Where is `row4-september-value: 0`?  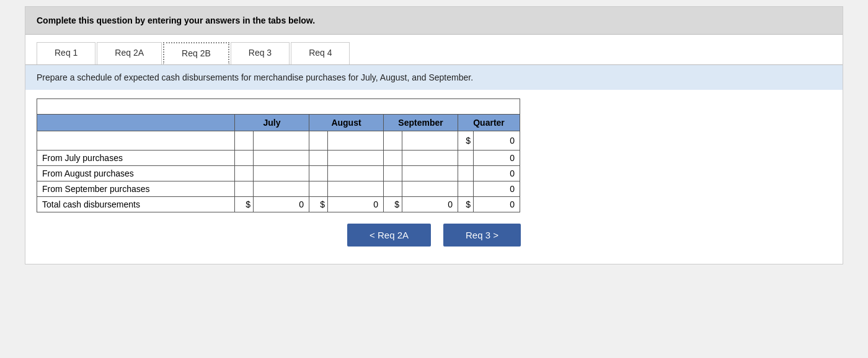
row4-september-value: 0 is located at coordinates (430, 204).